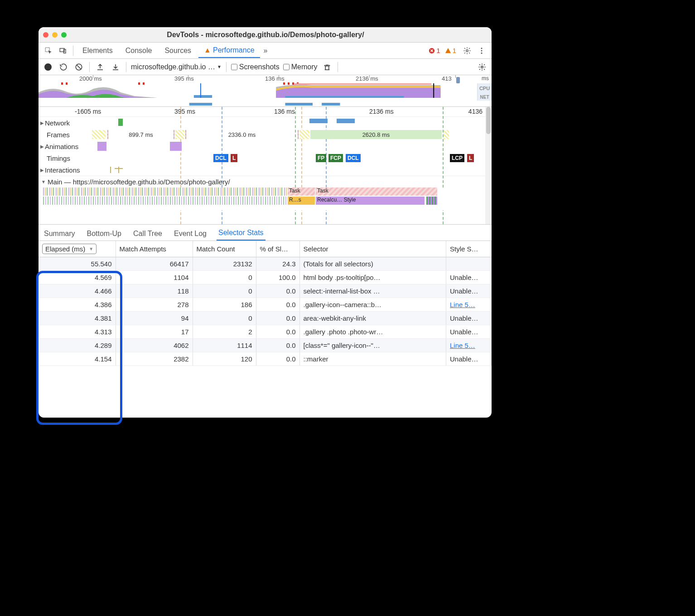  What do you see at coordinates (258, 91) in the screenshot?
I see `overview-cpu` at bounding box center [258, 91].